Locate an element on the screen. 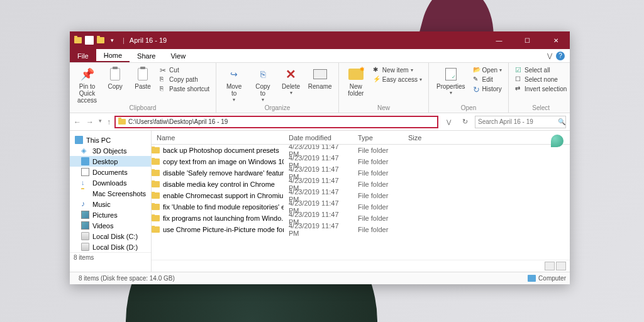 Image resolution: width=644 pixels, height=322 pixels. forward-button: → is located at coordinates (90, 122).